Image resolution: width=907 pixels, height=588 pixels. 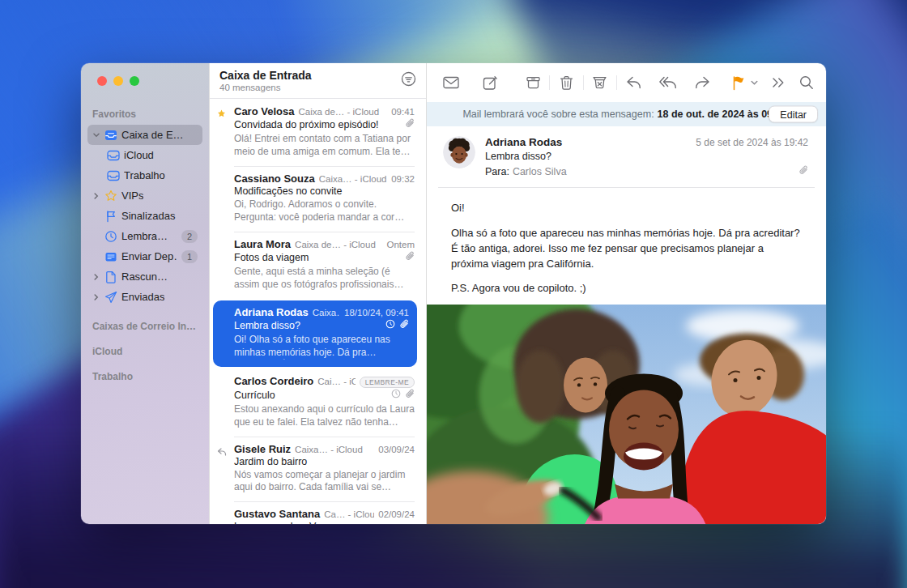 What do you see at coordinates (152, 156) in the screenshot?
I see `sidebar-item-icloud-inbox: iCloud` at bounding box center [152, 156].